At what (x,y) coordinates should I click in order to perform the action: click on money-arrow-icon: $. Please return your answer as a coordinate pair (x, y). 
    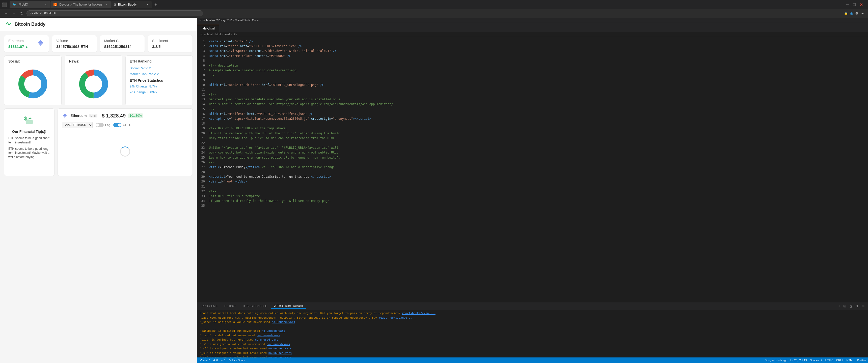
    Looking at the image, I should click on (29, 119).